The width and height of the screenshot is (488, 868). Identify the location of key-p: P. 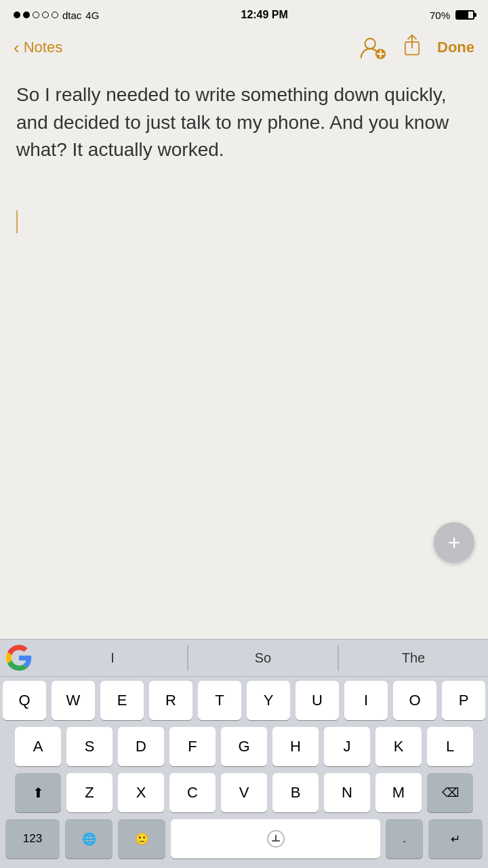
(464, 701).